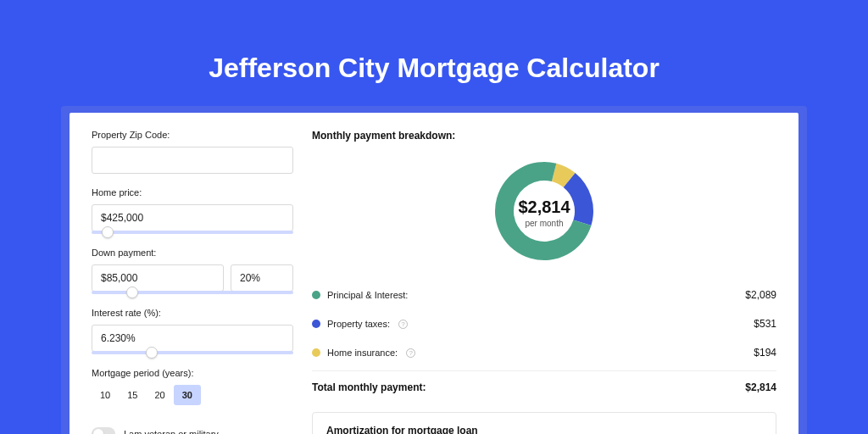 The height and width of the screenshot is (434, 868). What do you see at coordinates (544, 207) in the screenshot?
I see `donut-amount: $2,814` at bounding box center [544, 207].